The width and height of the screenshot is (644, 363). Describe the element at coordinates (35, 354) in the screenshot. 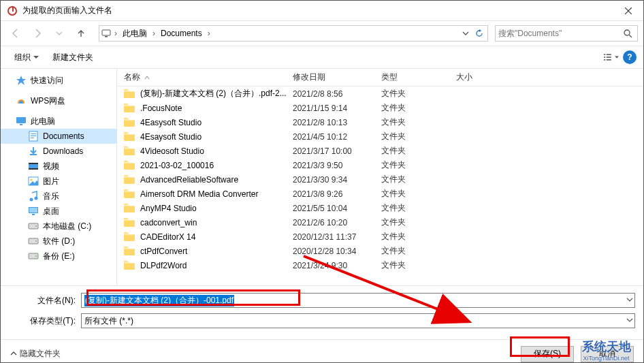

I see `hide-folders-button: 隐藏文件夹` at that location.